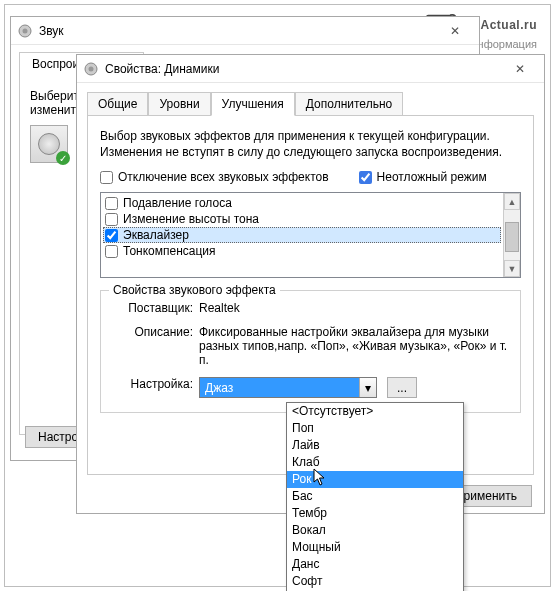 The image size is (555, 591). I want to click on tab-advanced: Дополнительно, so click(349, 104).